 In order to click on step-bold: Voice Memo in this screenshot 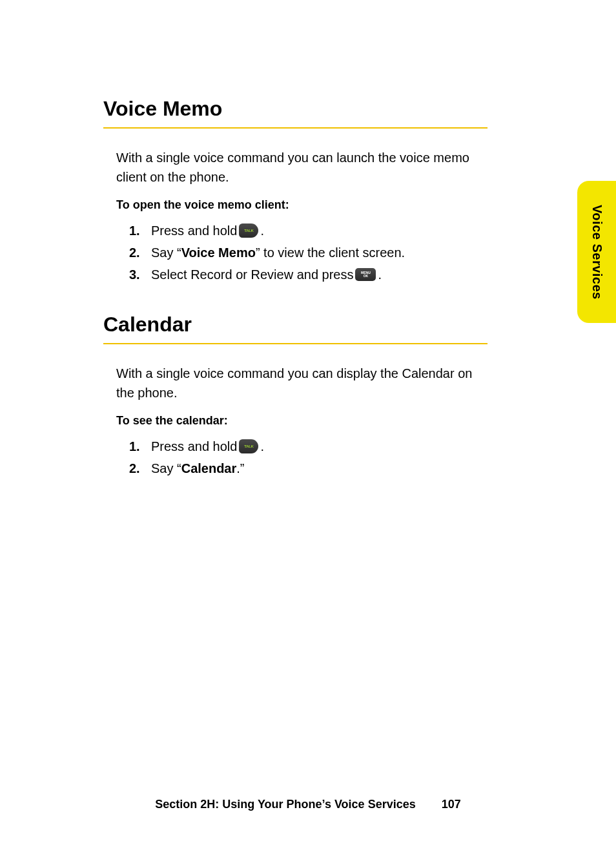, I will do `click(218, 253)`.